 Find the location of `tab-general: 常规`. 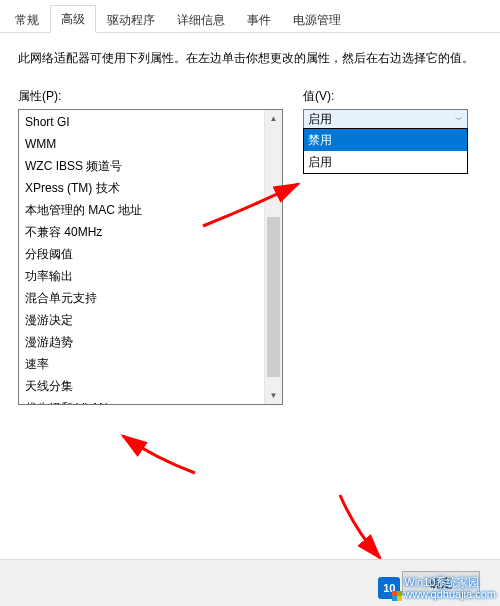

tab-general: 常规 is located at coordinates (27, 20).